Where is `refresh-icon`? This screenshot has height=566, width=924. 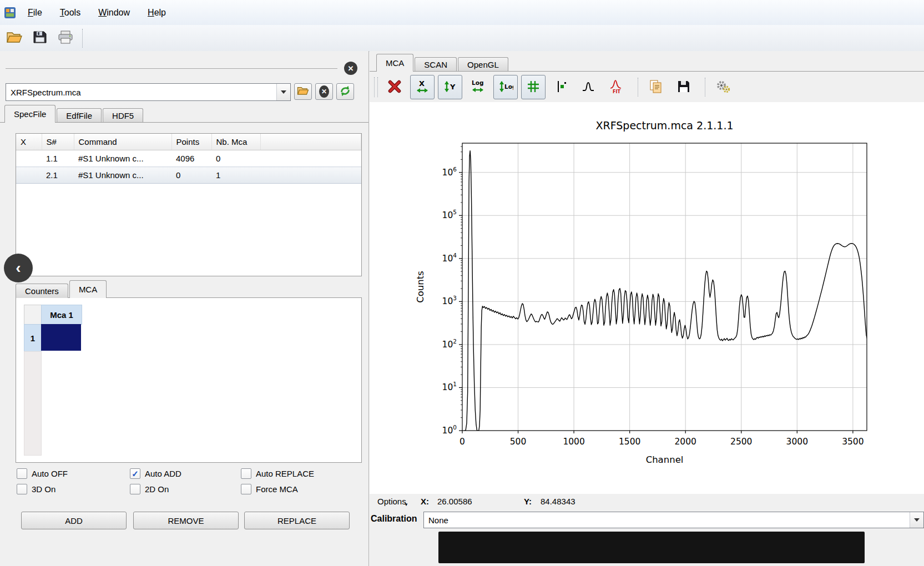 refresh-icon is located at coordinates (345, 92).